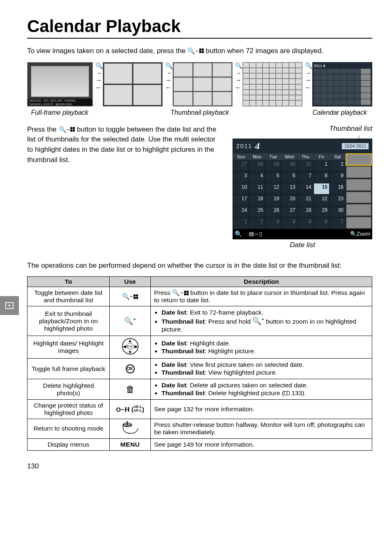 This screenshot has height=556, width=392. I want to click on zoom-label: Zoom, so click(363, 234).